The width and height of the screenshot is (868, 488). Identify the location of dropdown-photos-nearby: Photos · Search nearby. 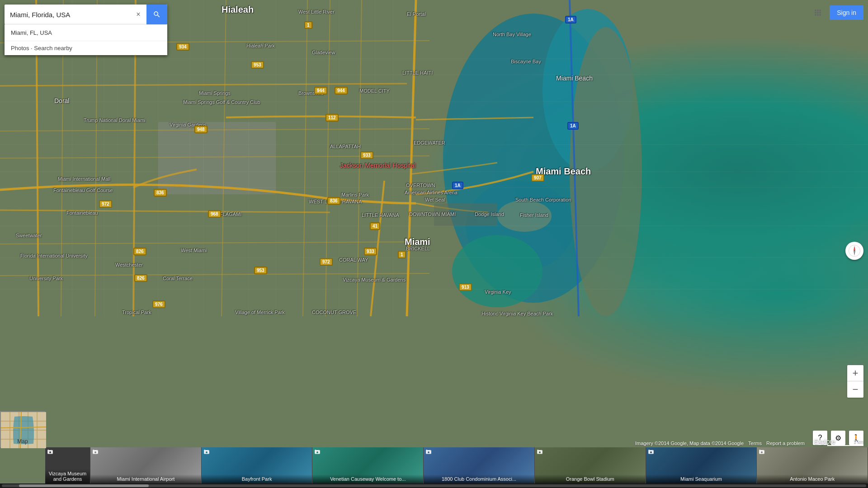
(86, 48).